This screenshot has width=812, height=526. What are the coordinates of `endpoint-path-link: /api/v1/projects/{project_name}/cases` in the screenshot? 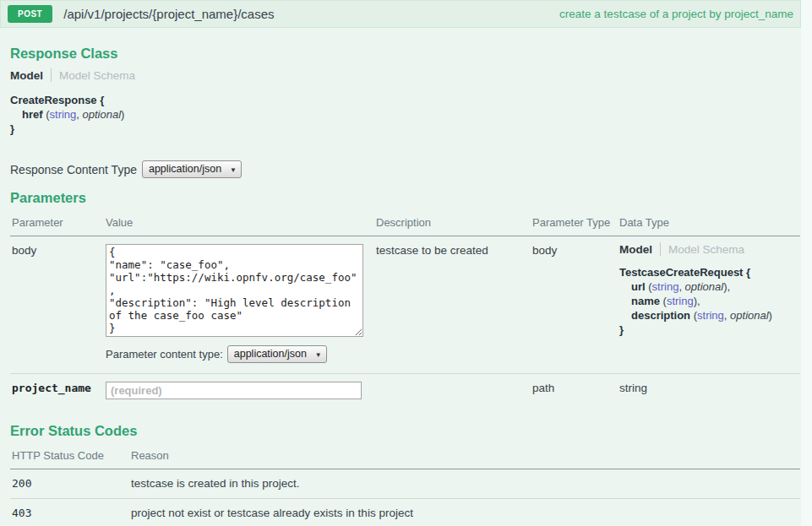 It's located at (169, 14).